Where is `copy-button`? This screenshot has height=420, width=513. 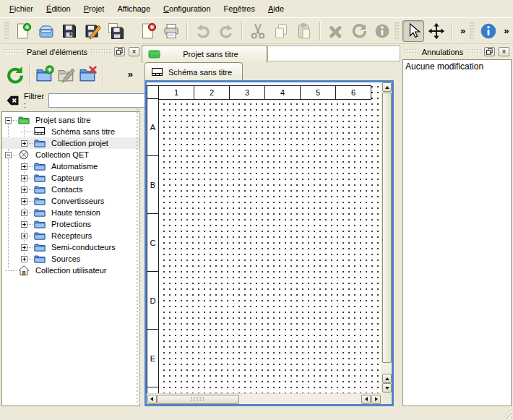 copy-button is located at coordinates (281, 31).